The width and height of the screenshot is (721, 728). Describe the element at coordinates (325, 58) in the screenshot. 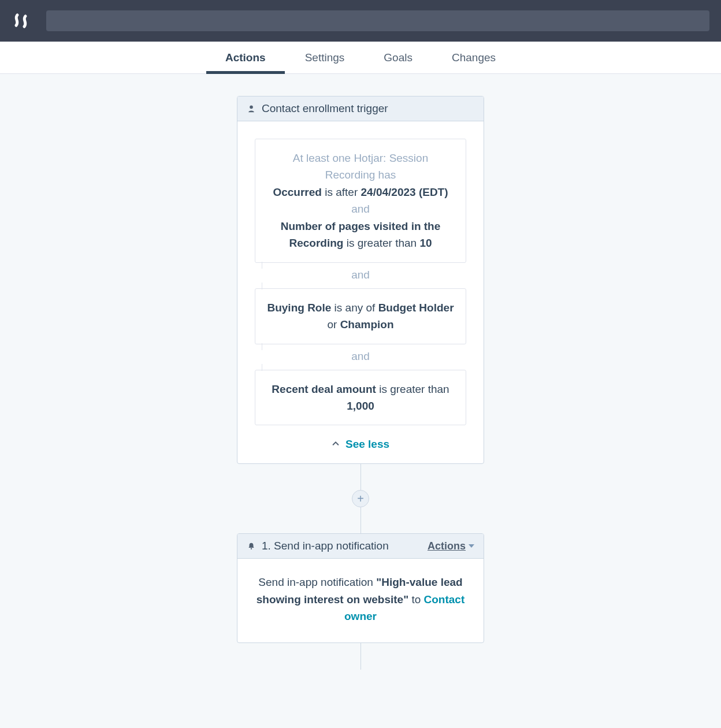

I see `tab-label: Settings` at that location.